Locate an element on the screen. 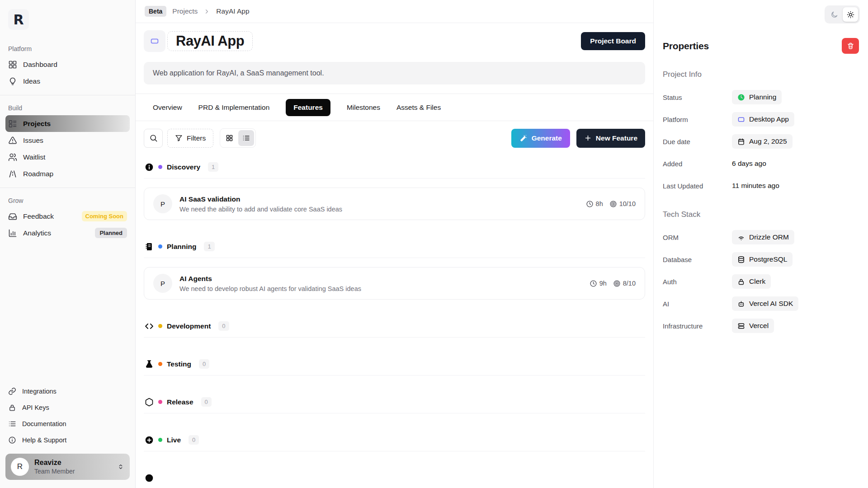  project-board-button: Project Board is located at coordinates (613, 41).